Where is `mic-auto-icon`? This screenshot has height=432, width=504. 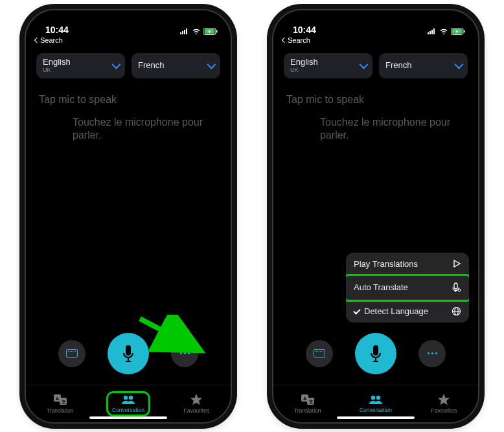 mic-auto-icon is located at coordinates (456, 288).